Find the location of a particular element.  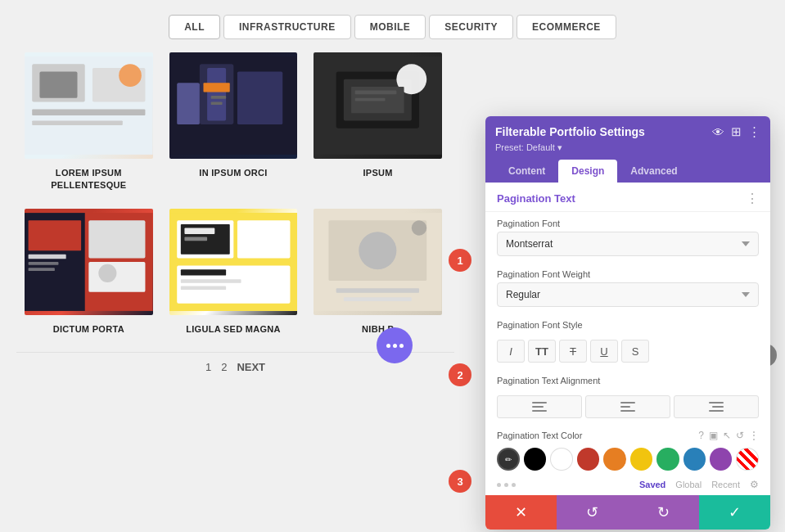

underline-button: U is located at coordinates (604, 351).